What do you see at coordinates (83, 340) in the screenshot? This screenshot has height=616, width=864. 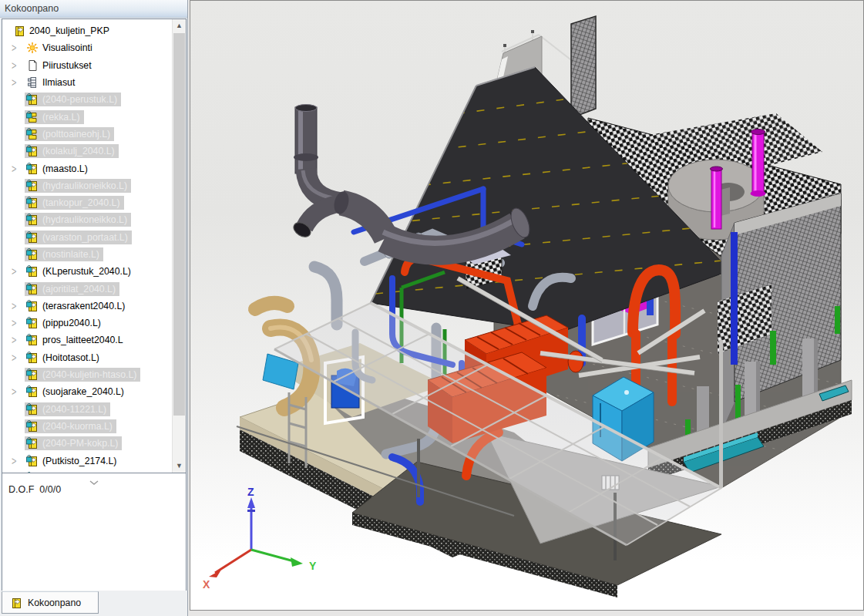 I see `tree-item-label: pros_laitteet2040.L` at bounding box center [83, 340].